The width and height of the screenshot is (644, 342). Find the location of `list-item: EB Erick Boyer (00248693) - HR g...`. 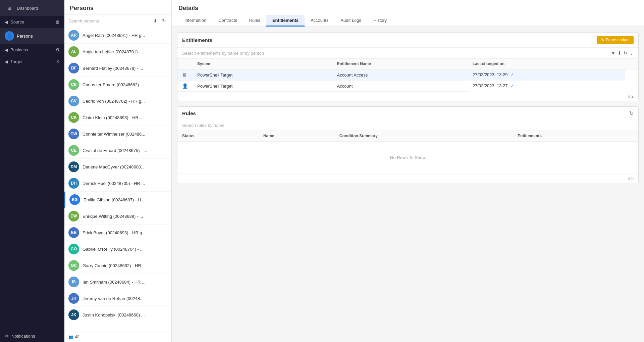

list-item: EB Erick Boyer (00248693) - HR g... is located at coordinates (118, 233).